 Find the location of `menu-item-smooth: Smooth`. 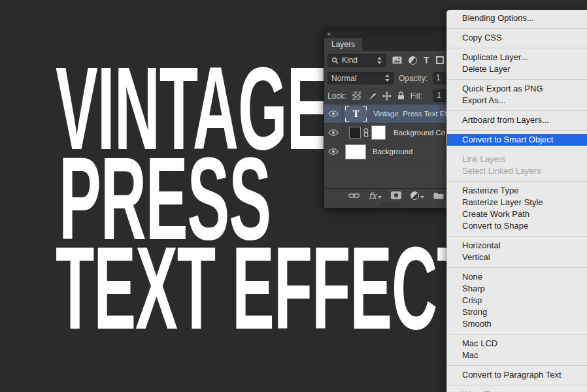

menu-item-smooth: Smooth is located at coordinates (517, 324).